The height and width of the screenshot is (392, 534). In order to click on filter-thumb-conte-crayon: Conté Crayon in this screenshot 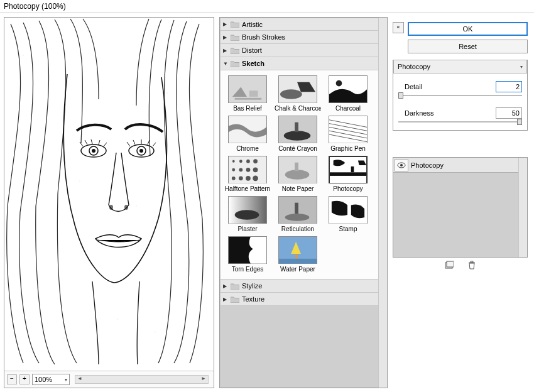, I will do `click(298, 134)`.